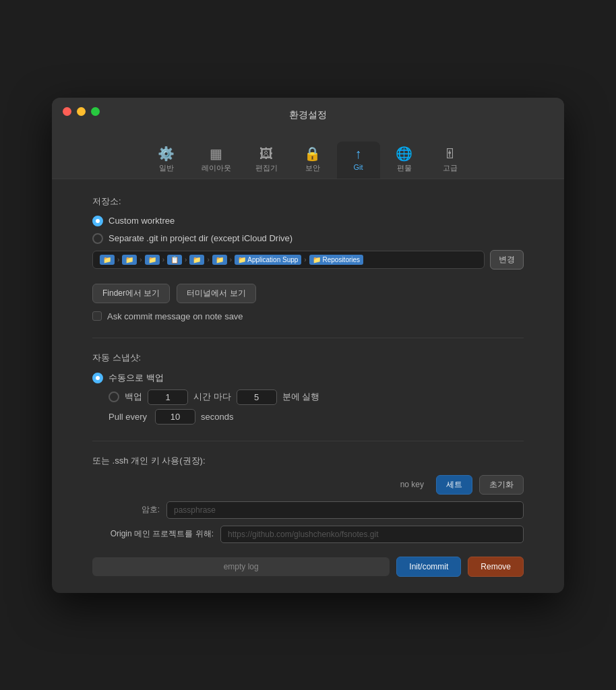 Image resolution: width=616 pixels, height=690 pixels. What do you see at coordinates (308, 378) in the screenshot?
I see `manual-backup-row: 수동으로 백업` at bounding box center [308, 378].